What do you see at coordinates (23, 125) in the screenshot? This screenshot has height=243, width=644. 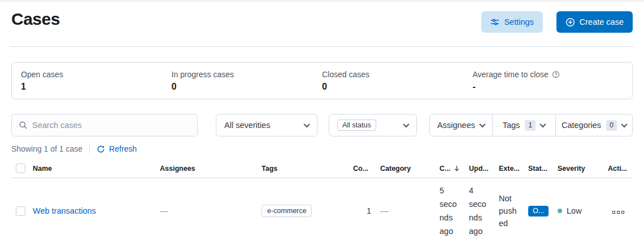 I see `magnifier-icon` at bounding box center [23, 125].